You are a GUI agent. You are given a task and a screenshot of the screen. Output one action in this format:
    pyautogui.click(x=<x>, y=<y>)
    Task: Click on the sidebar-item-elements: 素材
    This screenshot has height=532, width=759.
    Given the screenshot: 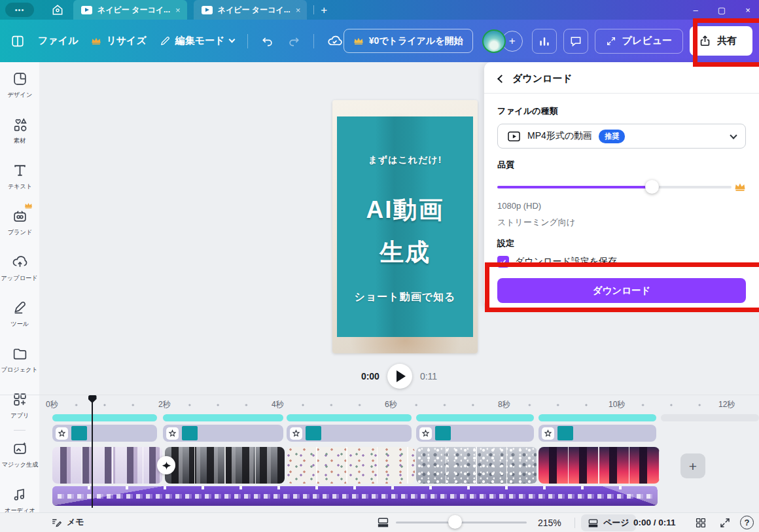 What is the action you would take?
    pyautogui.click(x=20, y=131)
    